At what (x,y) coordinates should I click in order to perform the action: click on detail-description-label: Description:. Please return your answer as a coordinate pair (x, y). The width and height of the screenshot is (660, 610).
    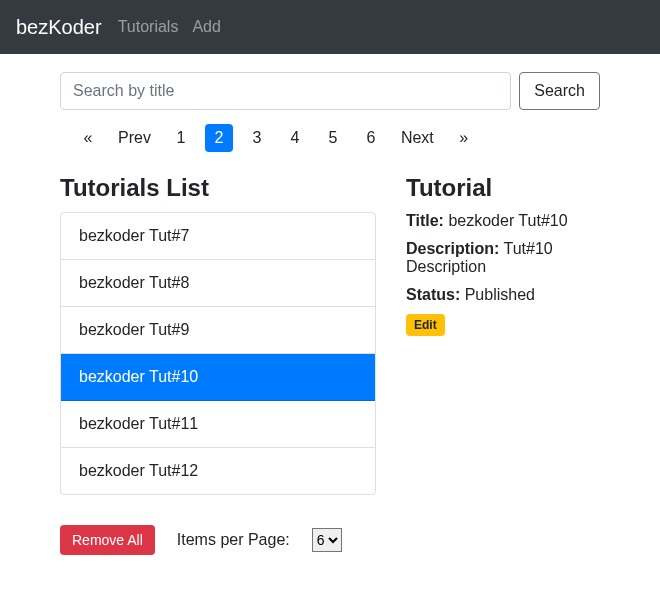
    Looking at the image, I should click on (452, 248).